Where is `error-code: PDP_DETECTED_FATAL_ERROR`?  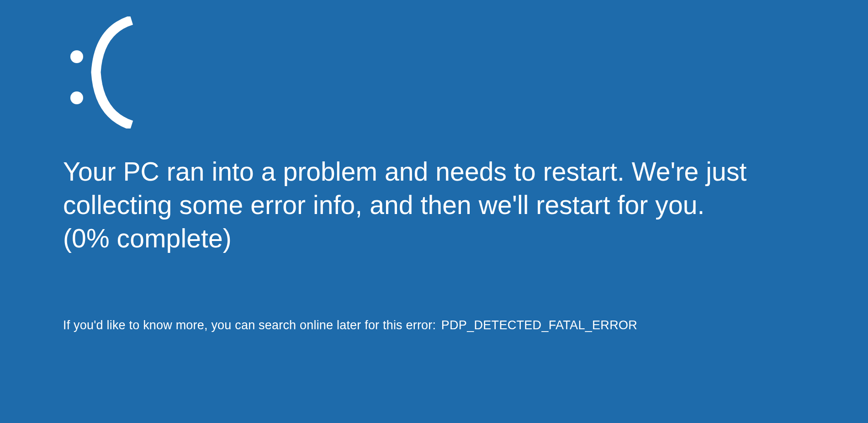 error-code: PDP_DETECTED_FATAL_ERROR is located at coordinates (539, 325).